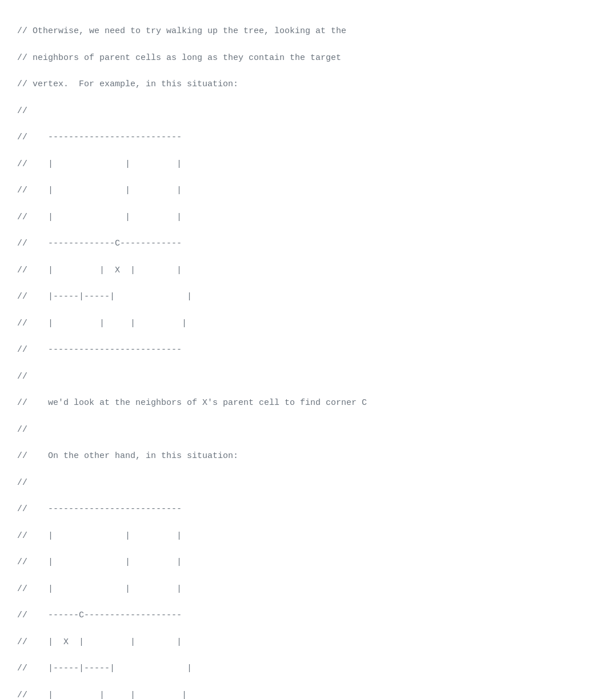 The image size is (616, 699). Describe the element at coordinates (99, 536) in the screenshot. I see `comment-line-20: // | | |` at that location.